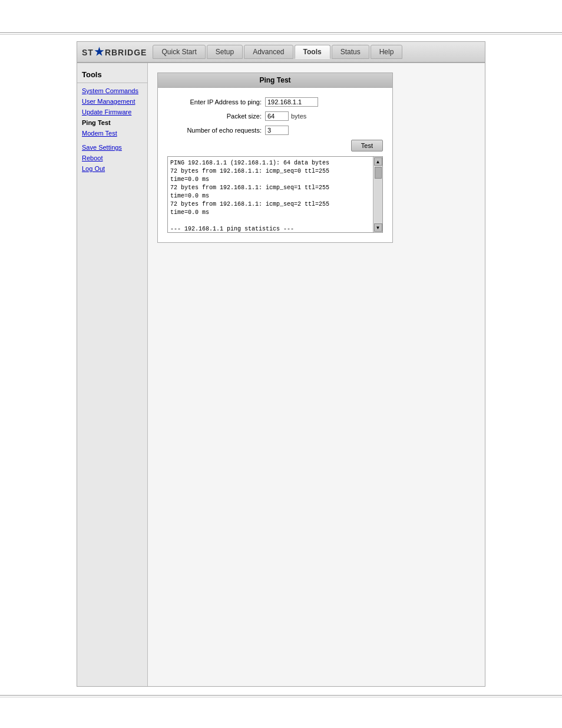  What do you see at coordinates (112, 75) in the screenshot?
I see `sidebar-heading: Tools` at bounding box center [112, 75].